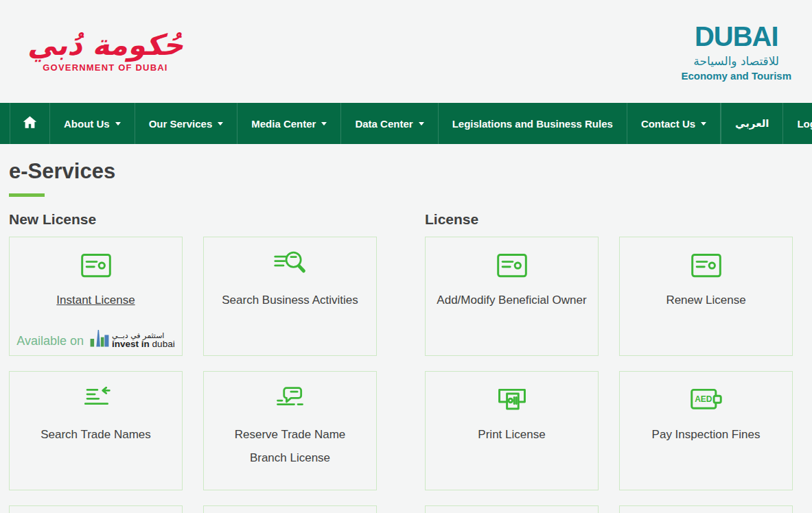  I want to click on print-license-icon, so click(512, 401).